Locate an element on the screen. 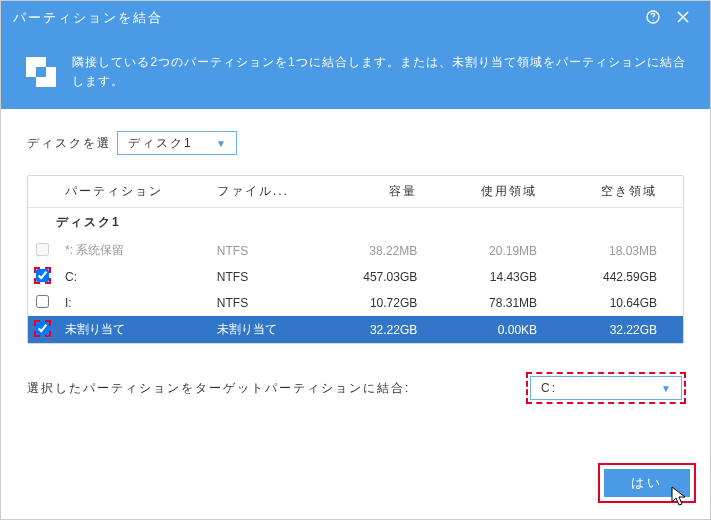  cell-size: 457.03GB is located at coordinates (384, 277).